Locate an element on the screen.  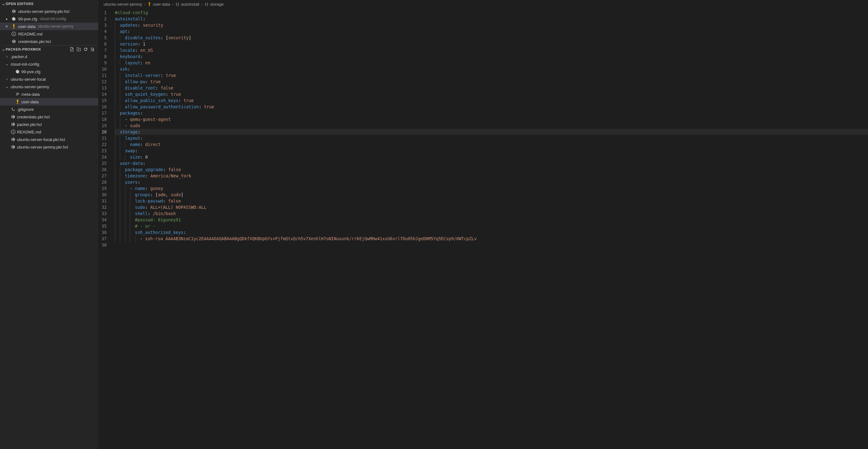
code-line: locale: en_US is located at coordinates (491, 50).